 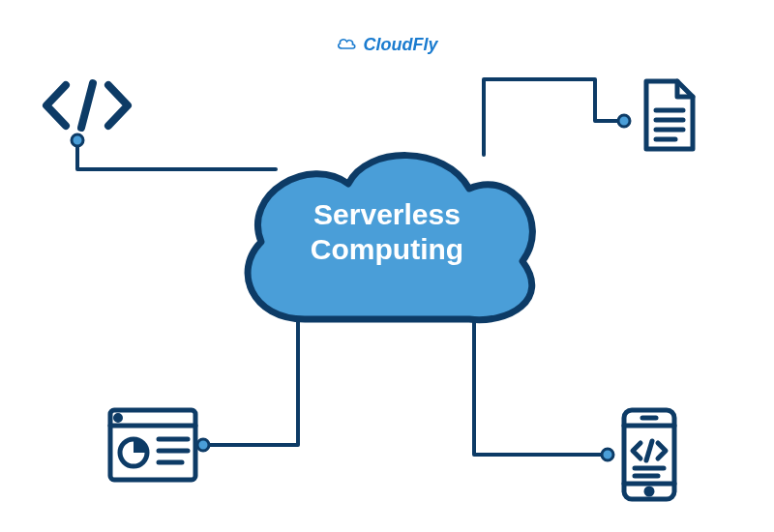 I want to click on code-icon, so click(x=87, y=105).